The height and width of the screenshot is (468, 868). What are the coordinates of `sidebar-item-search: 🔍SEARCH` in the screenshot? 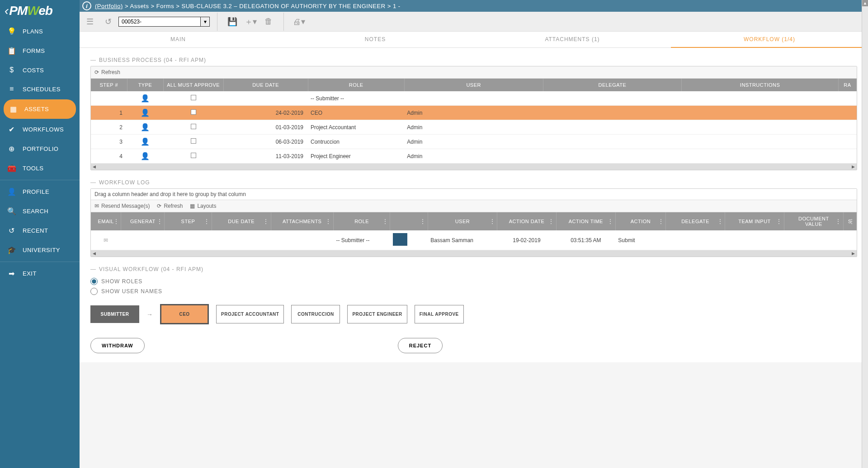 It's located at (40, 211).